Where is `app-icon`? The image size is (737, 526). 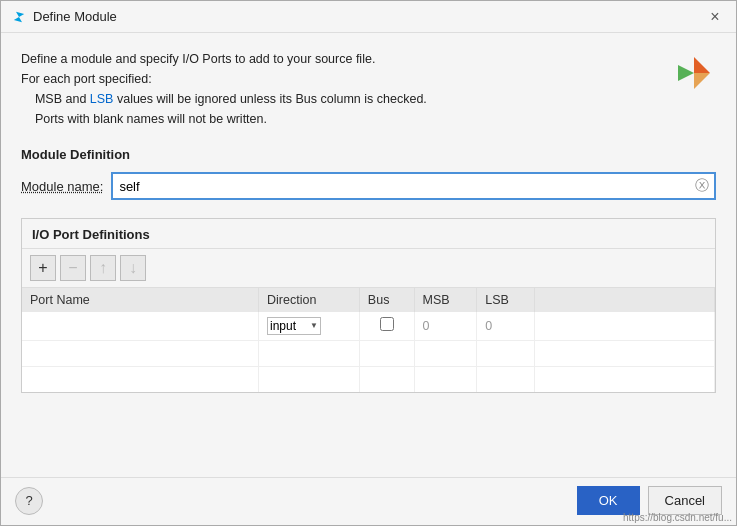 app-icon is located at coordinates (19, 17).